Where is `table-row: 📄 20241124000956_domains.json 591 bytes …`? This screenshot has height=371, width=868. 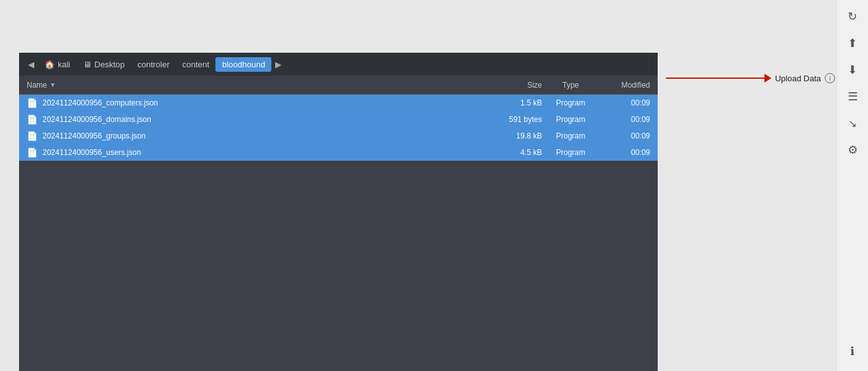
table-row: 📄 20241124000956_domains.json 591 bytes … is located at coordinates (338, 119).